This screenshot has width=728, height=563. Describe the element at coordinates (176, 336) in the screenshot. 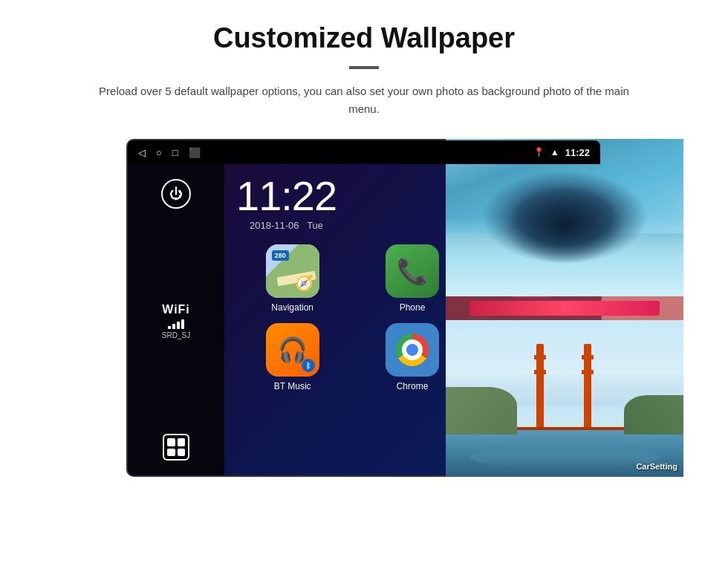

I see `wifi-ssid: SRD_SJ` at that location.